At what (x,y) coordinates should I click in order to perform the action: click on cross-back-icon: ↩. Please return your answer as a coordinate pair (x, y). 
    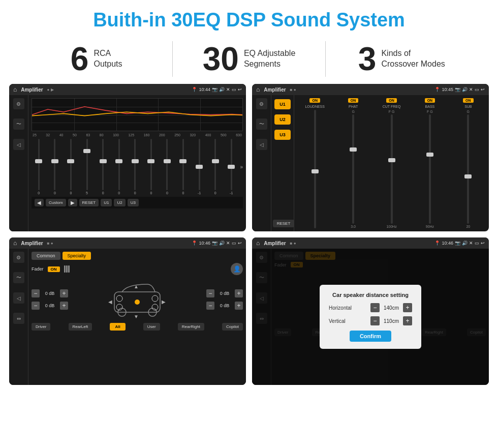
    Looking at the image, I should click on (240, 243).